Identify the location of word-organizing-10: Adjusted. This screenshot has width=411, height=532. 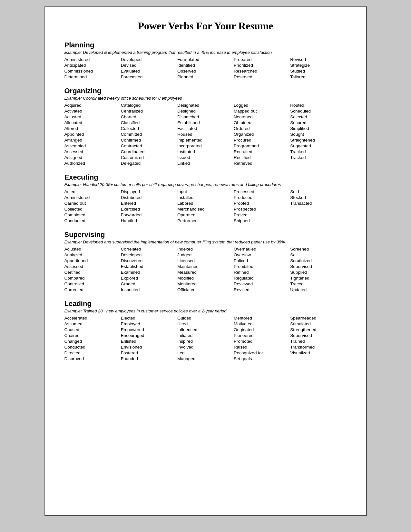
(93, 117).